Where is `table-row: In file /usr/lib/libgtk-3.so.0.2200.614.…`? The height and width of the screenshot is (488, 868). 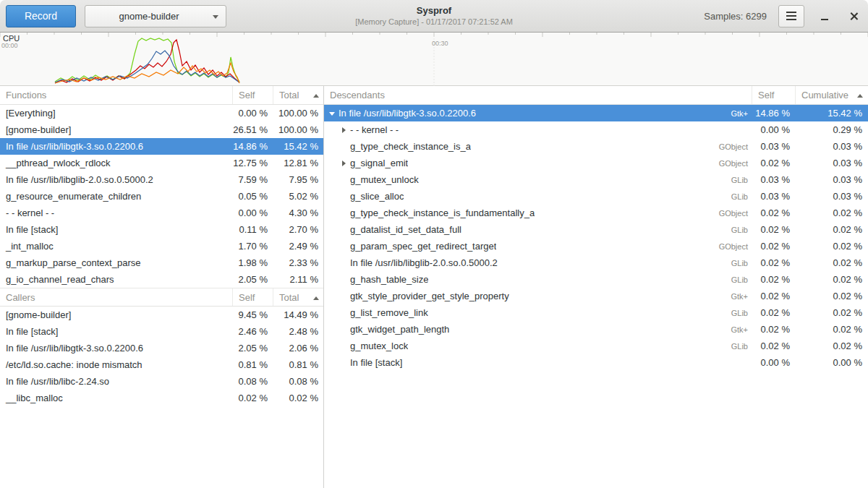 table-row: In file /usr/lib/libgtk-3.so.0.2200.614.… is located at coordinates (162, 146).